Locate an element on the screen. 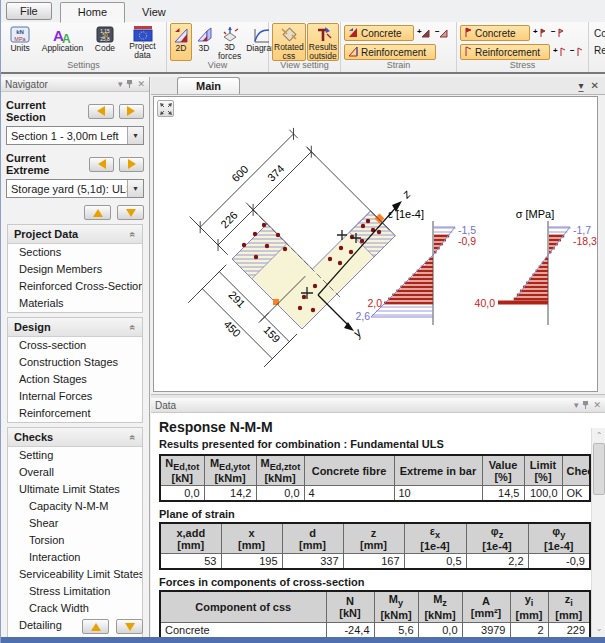 This screenshot has height=643, width=605. svg-text: MPa is located at coordinates (20, 39).